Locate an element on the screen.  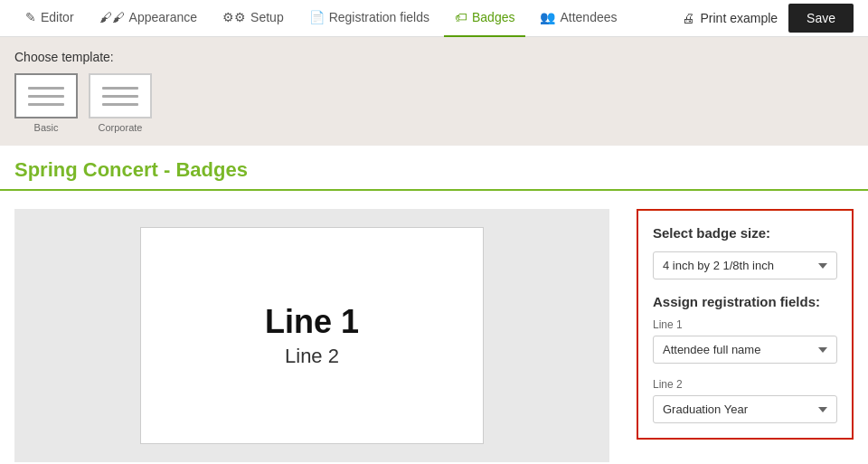
nav-item-appearance: 🖌 Appearance is located at coordinates (148, 18).